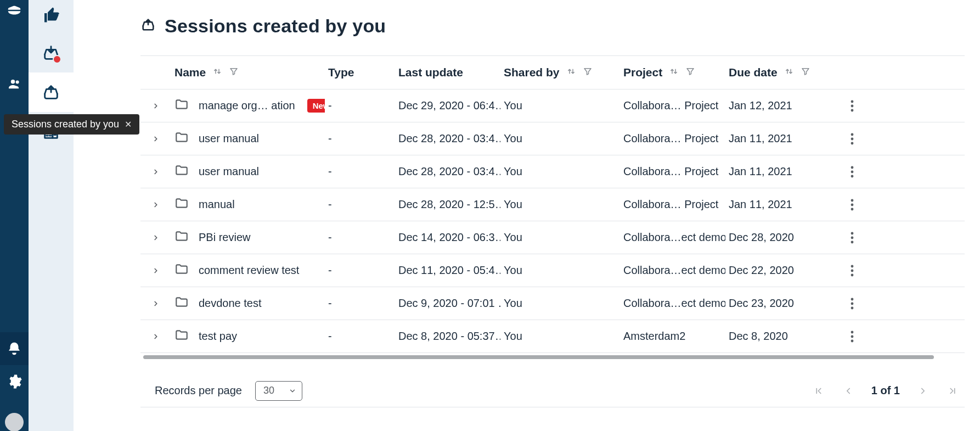 The width and height of the screenshot is (980, 431). I want to click on col-name: Name, so click(248, 72).